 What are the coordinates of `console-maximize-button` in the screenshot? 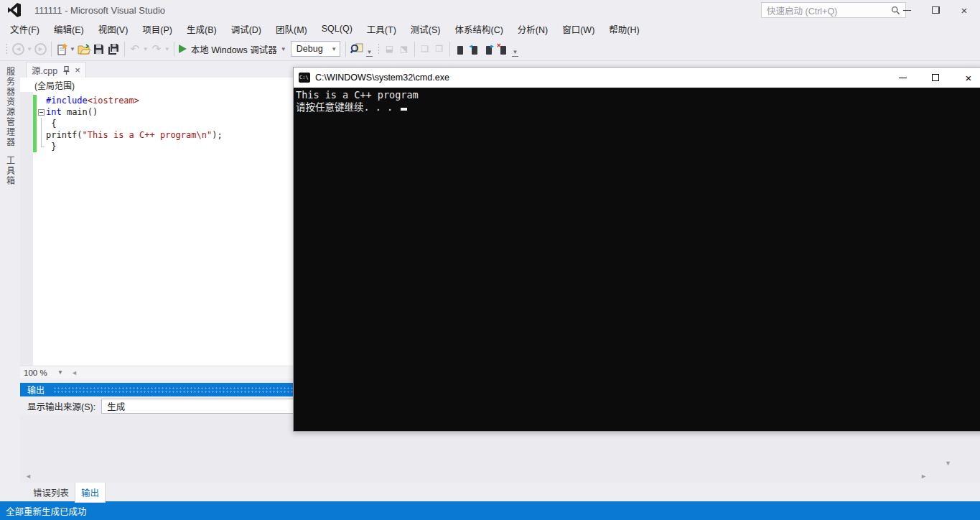 It's located at (935, 78).